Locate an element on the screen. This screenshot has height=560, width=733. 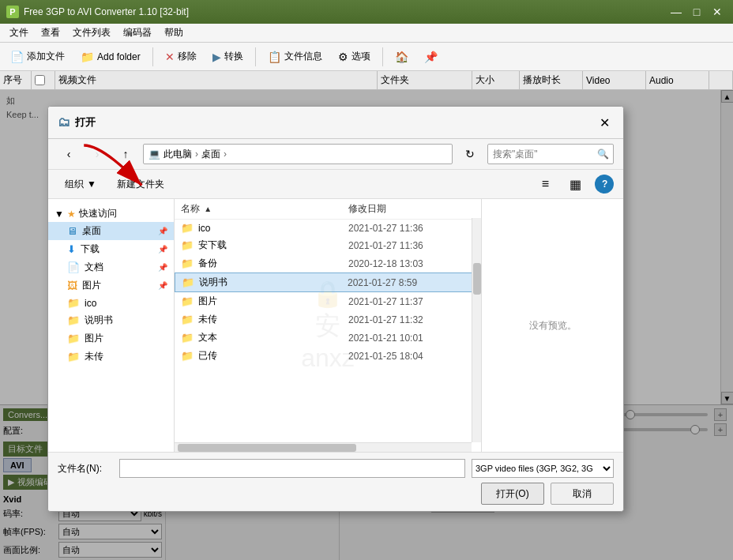
file-row-text: 📁 文本 2021-01-21 10:01 is located at coordinates (328, 338).